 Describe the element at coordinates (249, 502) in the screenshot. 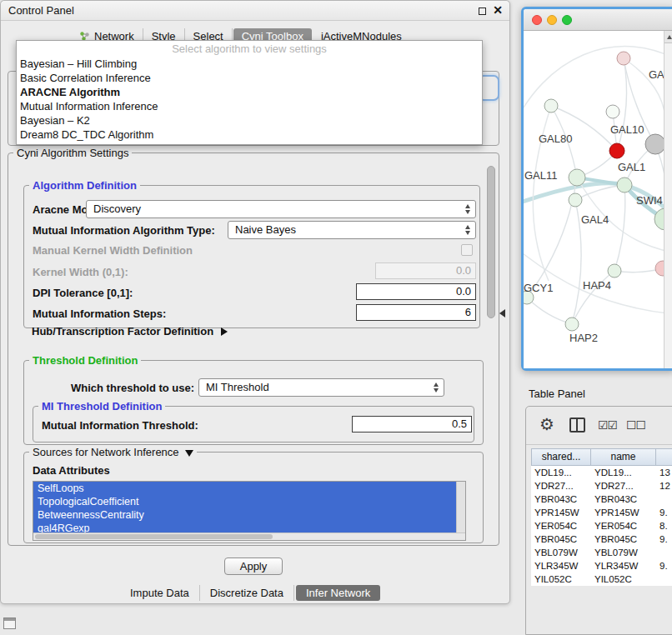

I see `attribute-item: TopologicalCoefficient` at that location.